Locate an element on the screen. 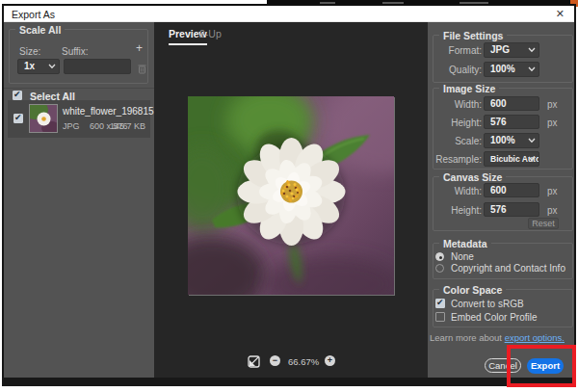 This screenshot has width=578, height=392. reset-button: Reset is located at coordinates (543, 223).